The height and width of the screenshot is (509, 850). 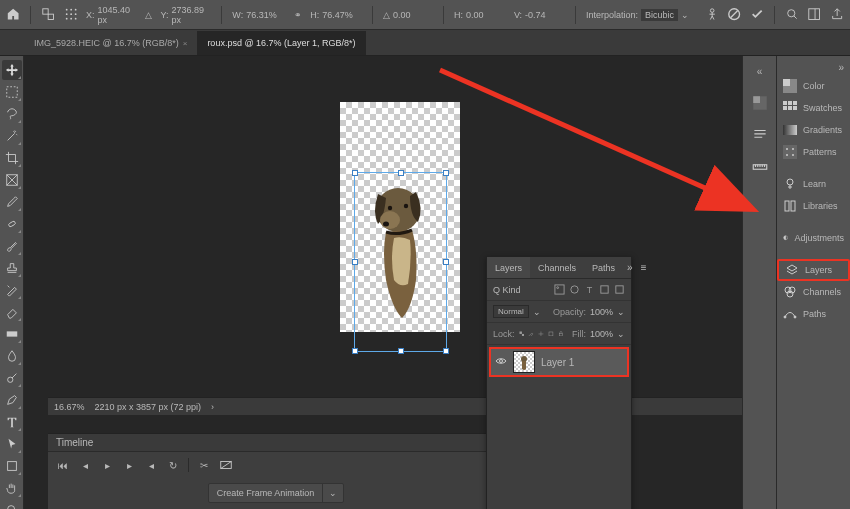 I want to click on filter-image-icon, so click(x=560, y=290).